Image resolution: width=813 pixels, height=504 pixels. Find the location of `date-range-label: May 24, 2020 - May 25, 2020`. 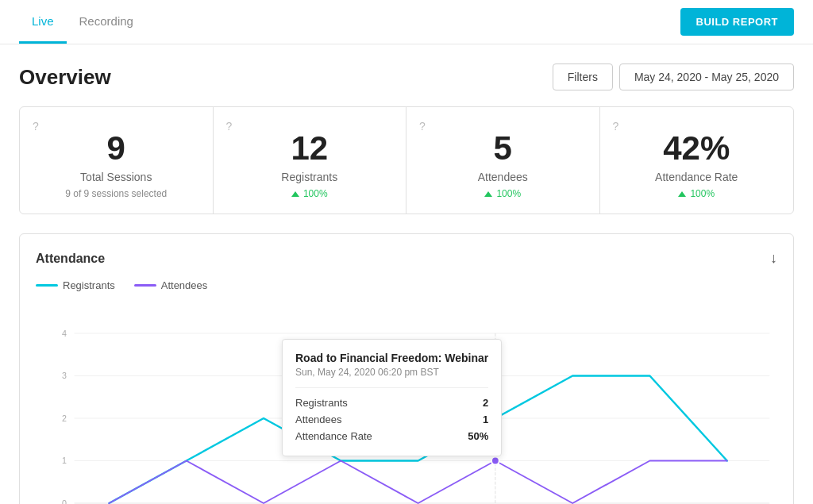

date-range-label: May 24, 2020 - May 25, 2020 is located at coordinates (707, 77).